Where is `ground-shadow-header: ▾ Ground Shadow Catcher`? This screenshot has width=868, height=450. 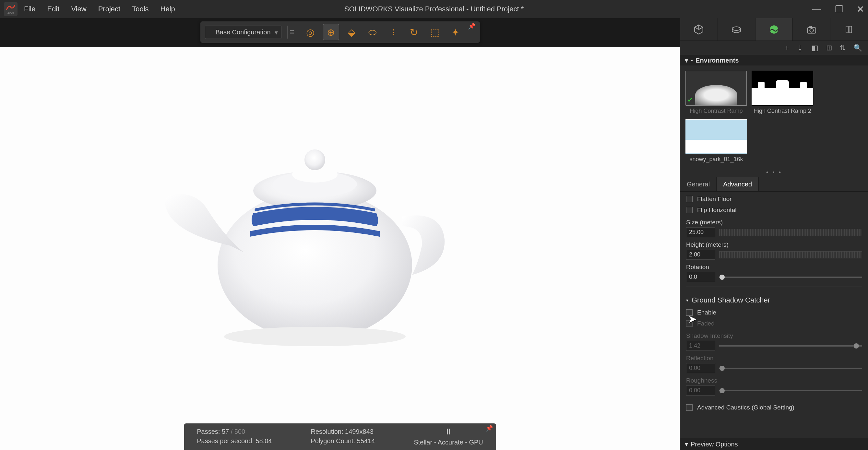
ground-shadow-header: ▾ Ground Shadow Catcher is located at coordinates (774, 299).